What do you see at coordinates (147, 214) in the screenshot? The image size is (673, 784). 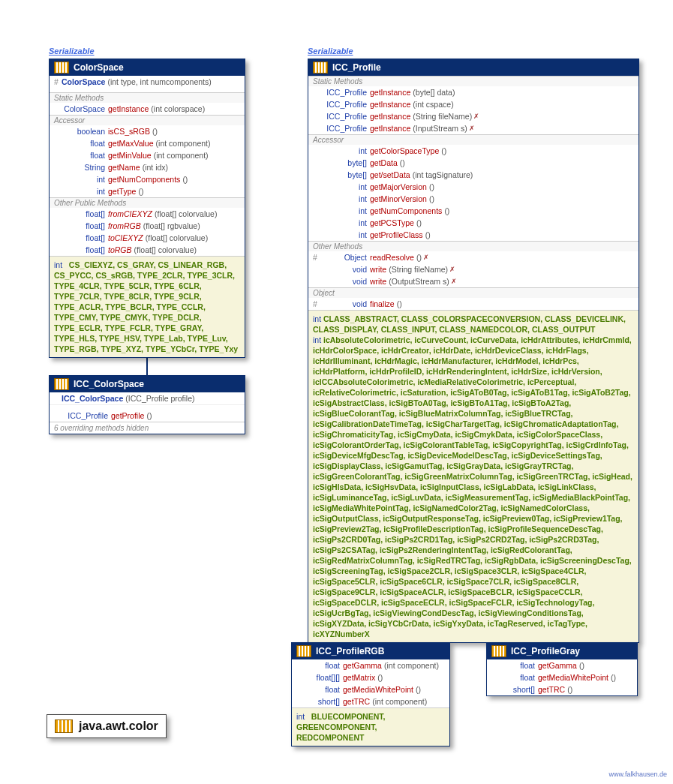 I see `method-row: float[]fromCIEXYZ (float[] colorvalue)` at bounding box center [147, 214].